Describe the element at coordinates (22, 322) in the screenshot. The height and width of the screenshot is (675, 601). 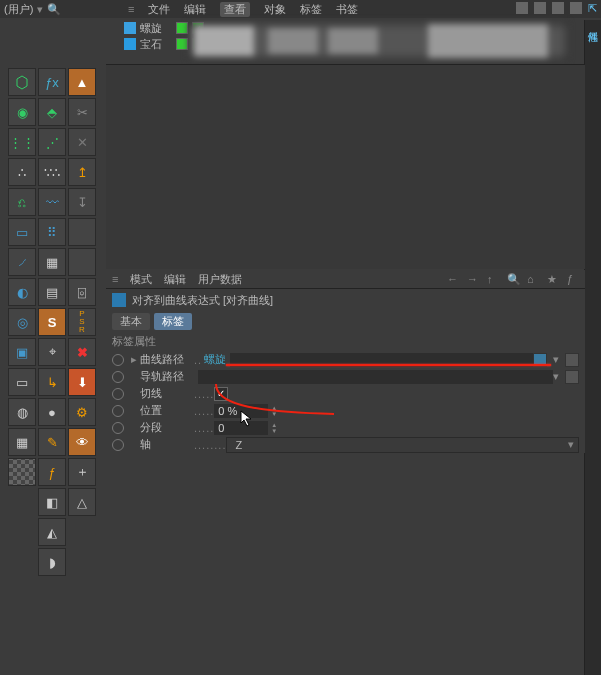
I see `light-icon: ◎` at that location.